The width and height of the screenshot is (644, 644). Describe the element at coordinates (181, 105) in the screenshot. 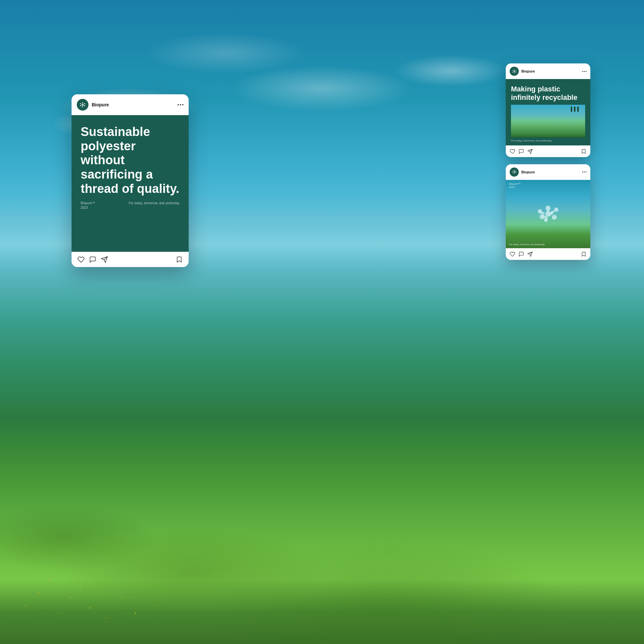

I see `more-options-button-main` at that location.